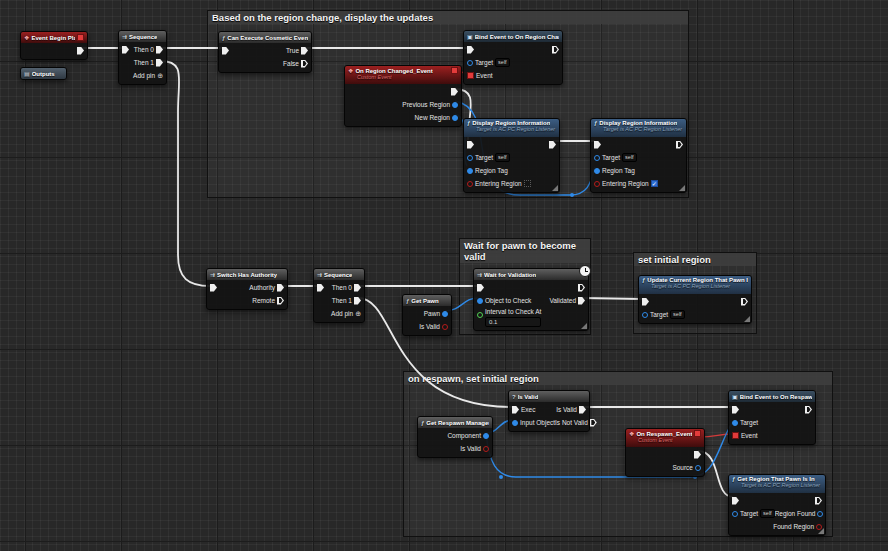  What do you see at coordinates (480, 315) in the screenshot?
I see `interval-pin` at bounding box center [480, 315].